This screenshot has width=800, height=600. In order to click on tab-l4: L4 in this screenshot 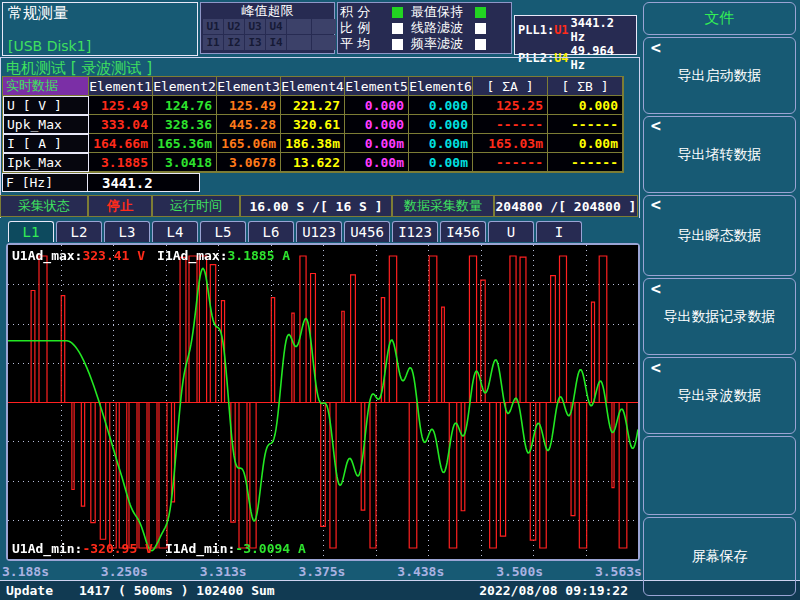, I will do `click(175, 232)`.